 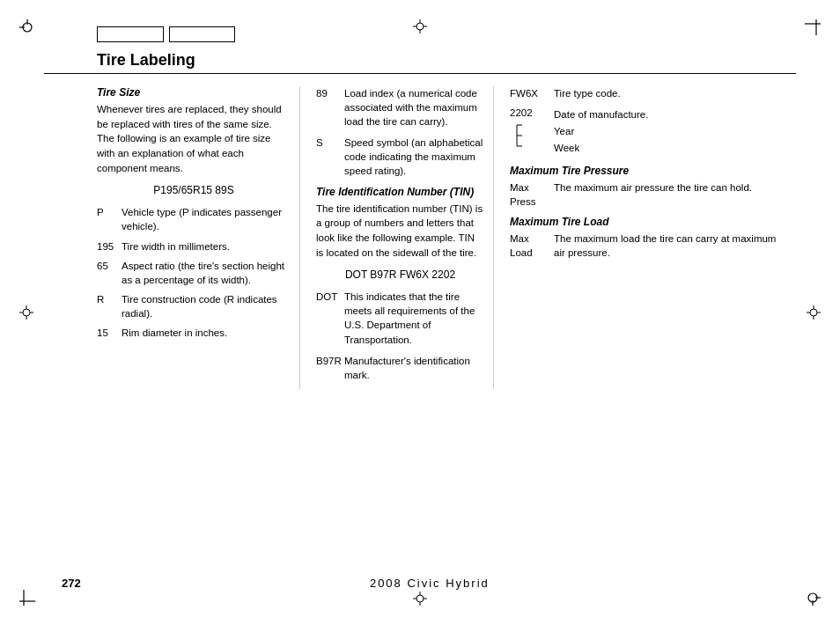 What do you see at coordinates (527, 136) in the screenshot?
I see `date-bracket-svg` at bounding box center [527, 136].